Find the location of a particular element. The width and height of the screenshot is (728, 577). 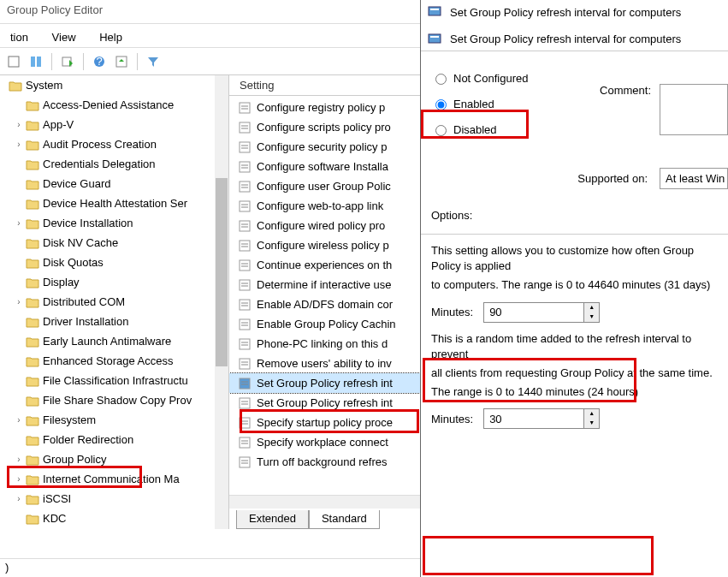

minutes1-input is located at coordinates (534, 312).